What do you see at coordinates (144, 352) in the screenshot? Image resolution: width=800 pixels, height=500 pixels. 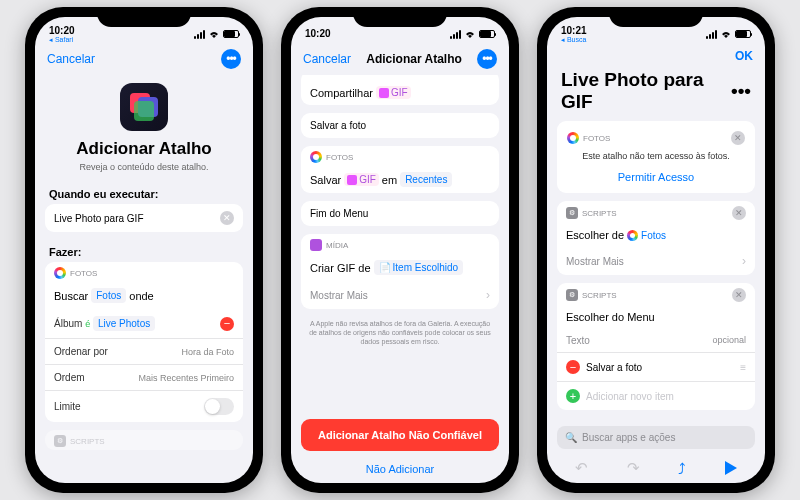 I see `sort-row: Ordenar porHora da Foto` at bounding box center [144, 352].